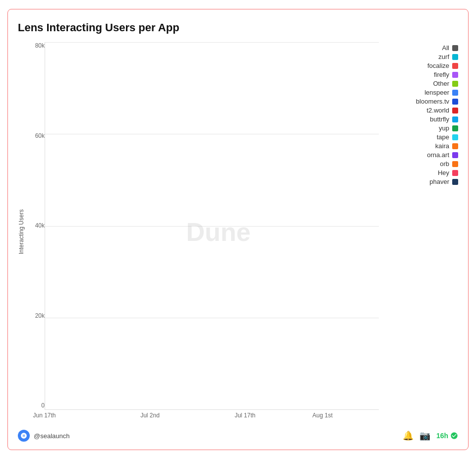 The image size is (476, 459). I want to click on x-tick: Aug 1st, so click(322, 415).